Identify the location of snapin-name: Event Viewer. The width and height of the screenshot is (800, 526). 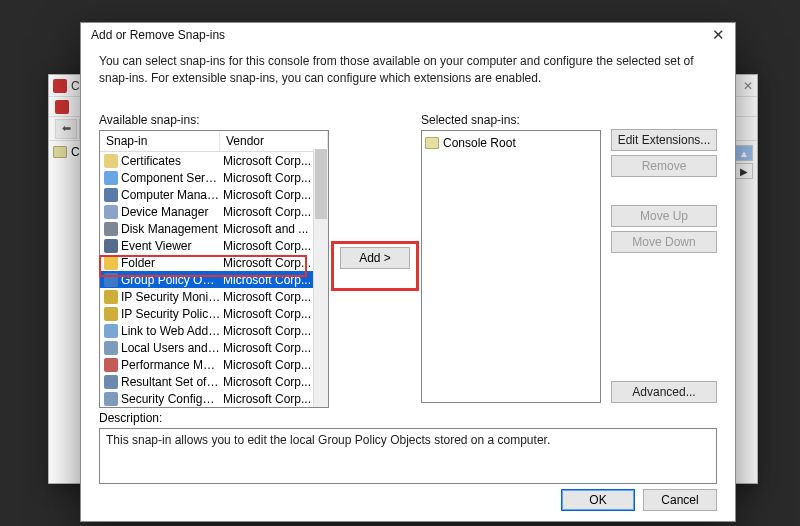
(171, 246).